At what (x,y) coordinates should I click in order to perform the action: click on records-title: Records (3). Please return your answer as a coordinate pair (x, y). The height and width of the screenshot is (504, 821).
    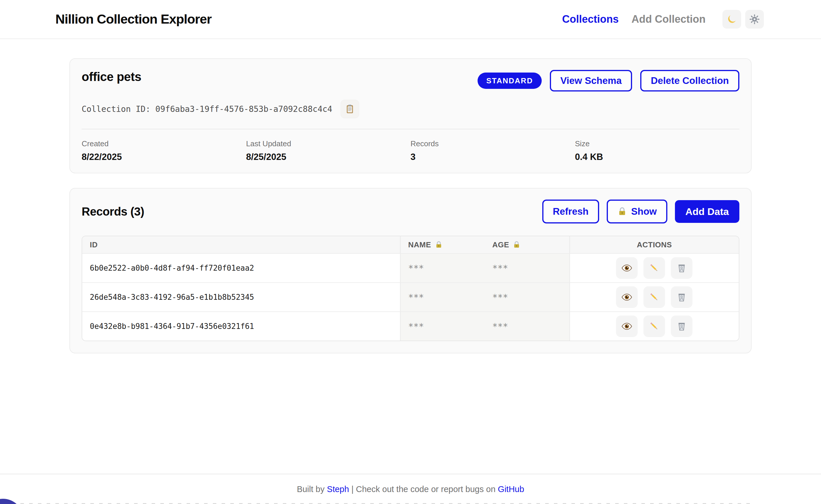
    Looking at the image, I should click on (113, 212).